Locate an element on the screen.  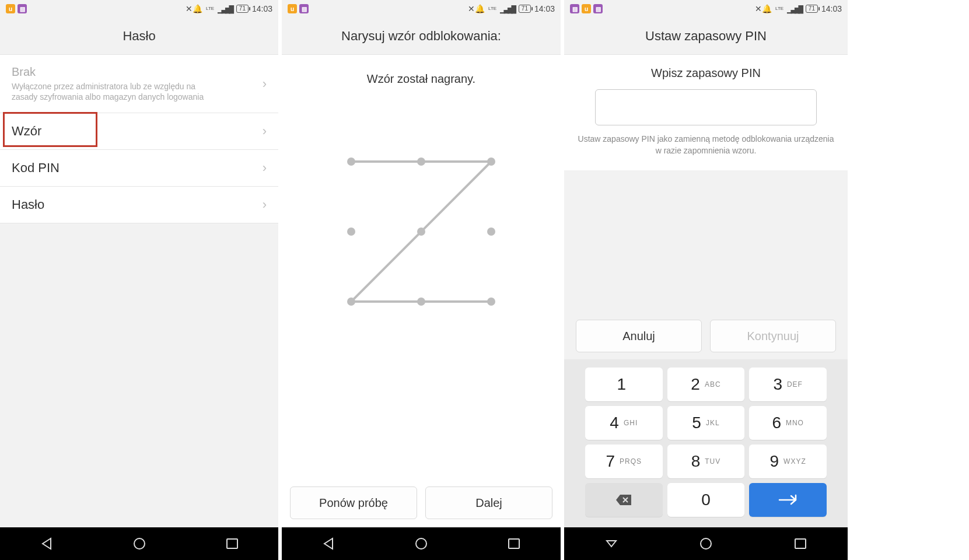
key-9: 9WXYZ is located at coordinates (788, 461).